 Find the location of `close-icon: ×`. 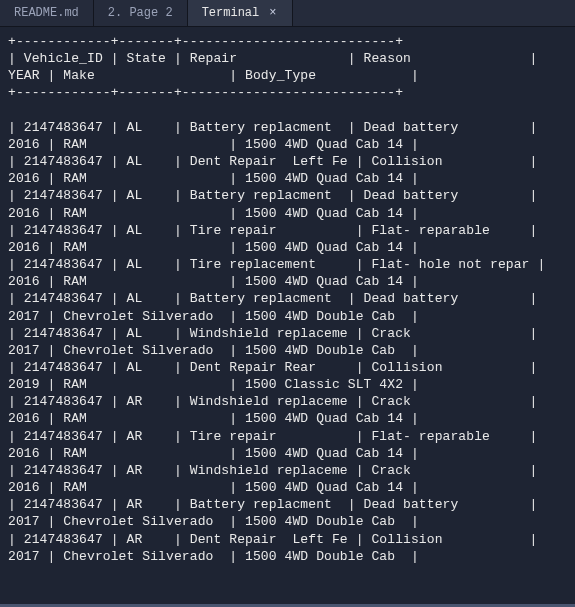

close-icon: × is located at coordinates (272, 13).